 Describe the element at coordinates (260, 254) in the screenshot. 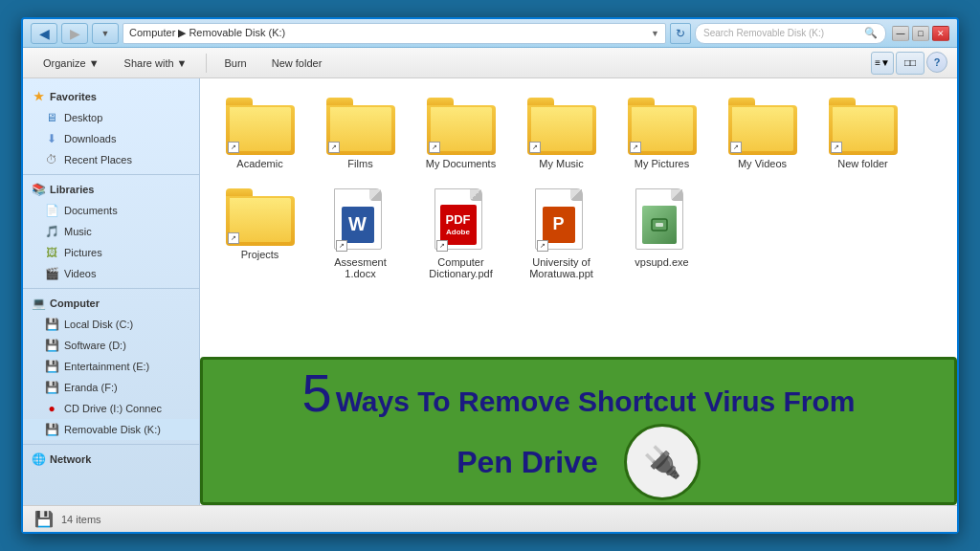

I see `file-label: Projects` at that location.